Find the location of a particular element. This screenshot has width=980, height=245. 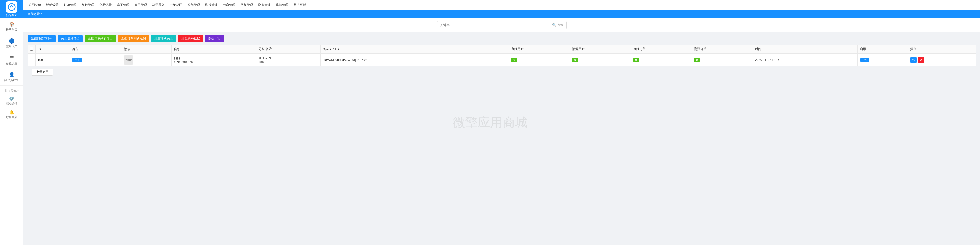

nav-browse-mgmt: 浏览管理 is located at coordinates (264, 5).